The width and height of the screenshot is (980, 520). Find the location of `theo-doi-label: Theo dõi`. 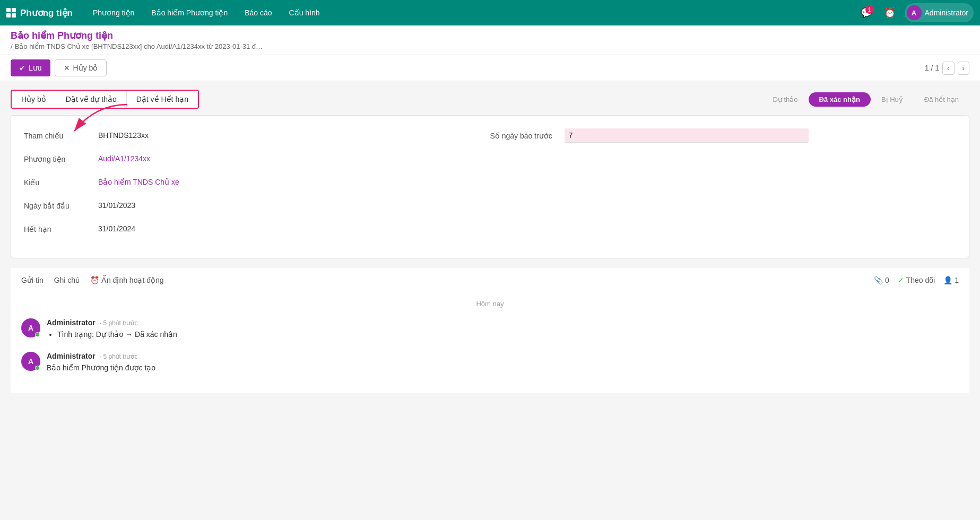

theo-doi-label: Theo dõi is located at coordinates (921, 280).